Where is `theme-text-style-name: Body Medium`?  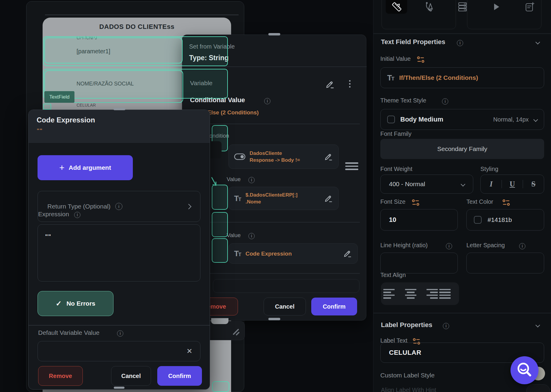 theme-text-style-name: Body Medium is located at coordinates (422, 119).